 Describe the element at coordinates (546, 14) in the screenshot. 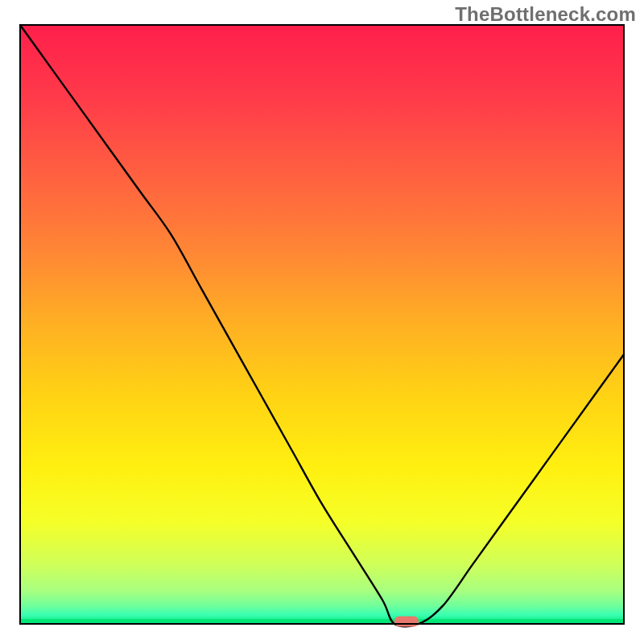

I see `attribution-label: TheBottleneck.com` at that location.